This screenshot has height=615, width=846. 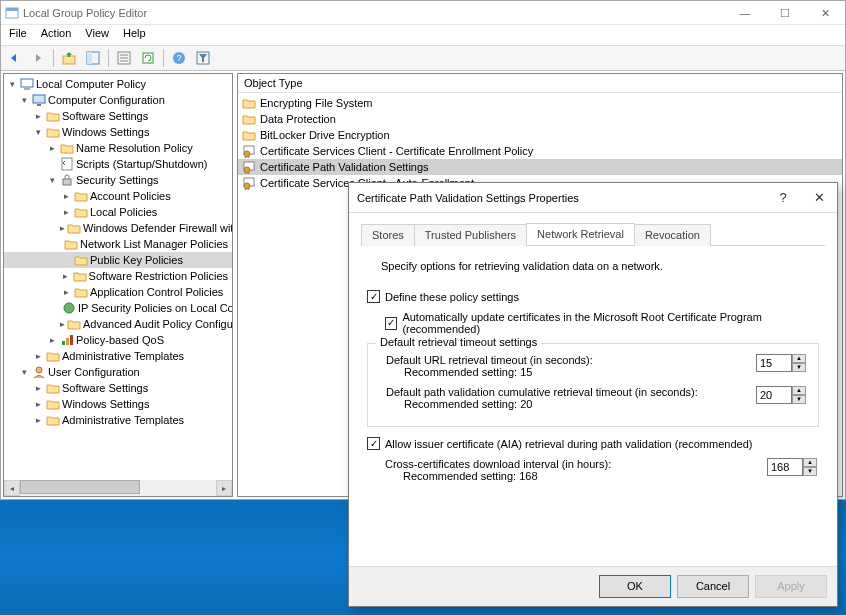 I want to click on filter-toolbar-button, so click(x=203, y=58).